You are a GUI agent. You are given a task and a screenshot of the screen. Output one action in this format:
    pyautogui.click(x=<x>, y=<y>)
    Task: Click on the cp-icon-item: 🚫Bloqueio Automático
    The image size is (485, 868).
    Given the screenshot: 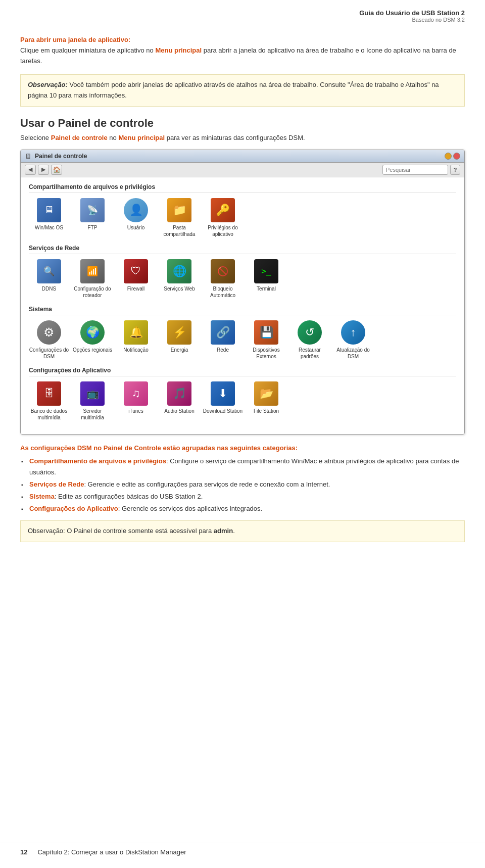 What is the action you would take?
    pyautogui.click(x=223, y=279)
    